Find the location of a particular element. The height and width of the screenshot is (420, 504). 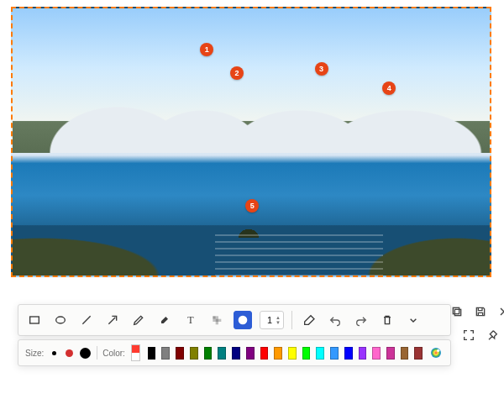

close-button is located at coordinates (501, 312).